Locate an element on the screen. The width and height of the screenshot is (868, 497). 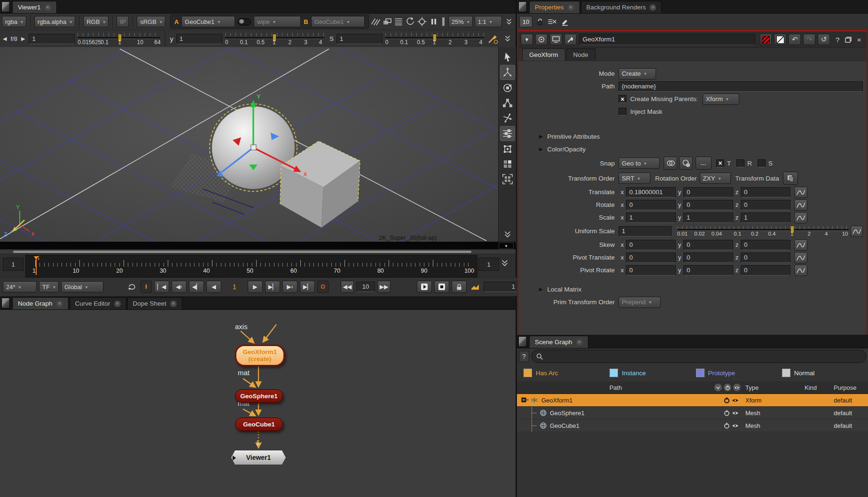
ram-cache-icon is located at coordinates (475, 287).